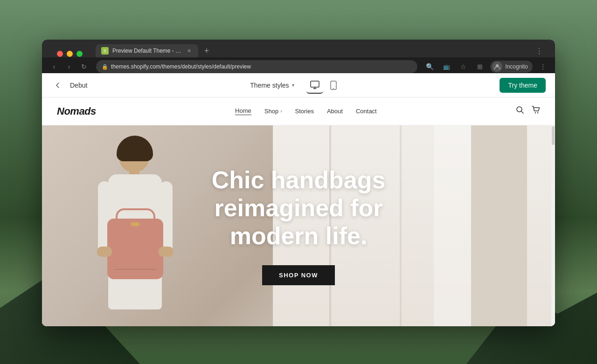  Describe the element at coordinates (528, 111) in the screenshot. I see `store-nav-actions` at that location.